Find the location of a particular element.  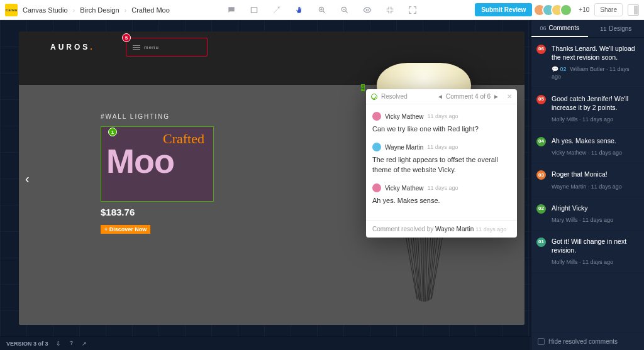

comment-meta: Mary Wills · 11 days ago is located at coordinates (595, 220).